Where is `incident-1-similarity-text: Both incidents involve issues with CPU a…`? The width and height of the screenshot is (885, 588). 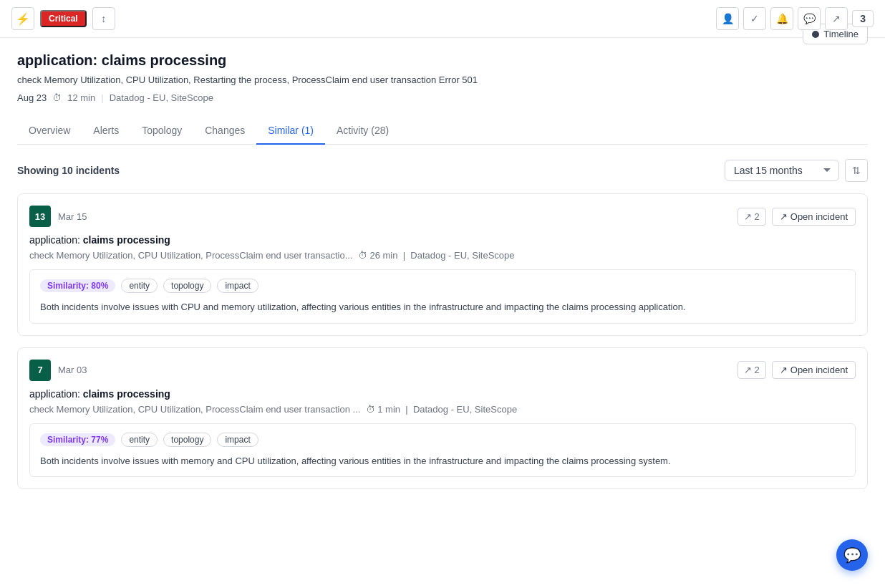
incident-1-similarity-text: Both incidents involve issues with CPU a… is located at coordinates (442, 307).